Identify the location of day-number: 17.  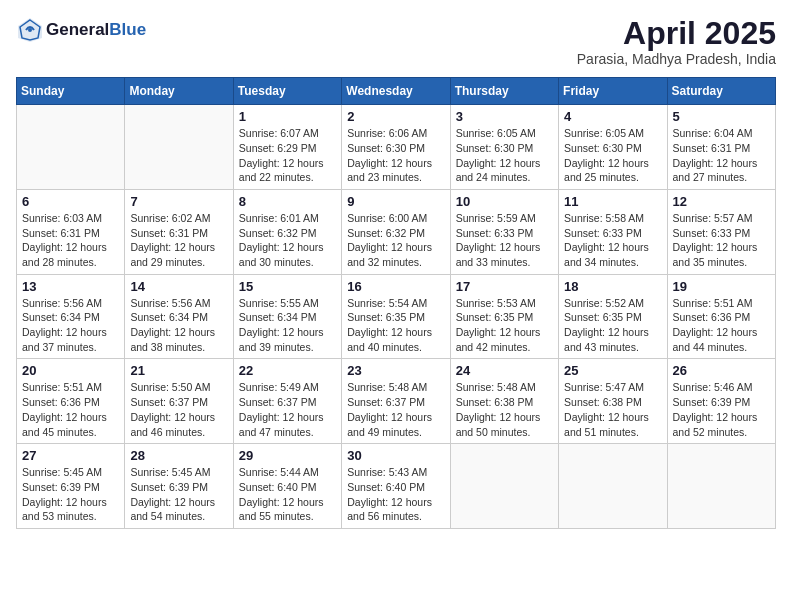
(504, 286).